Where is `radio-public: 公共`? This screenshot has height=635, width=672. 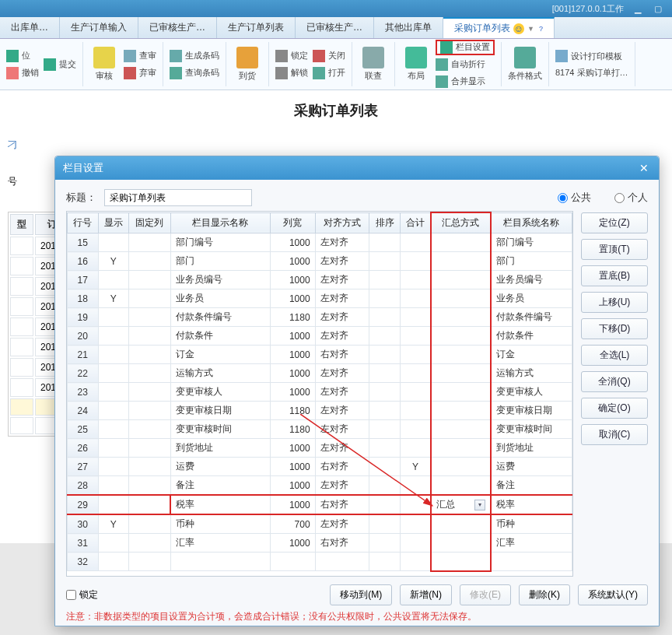
radio-public: 公共 is located at coordinates (574, 198).